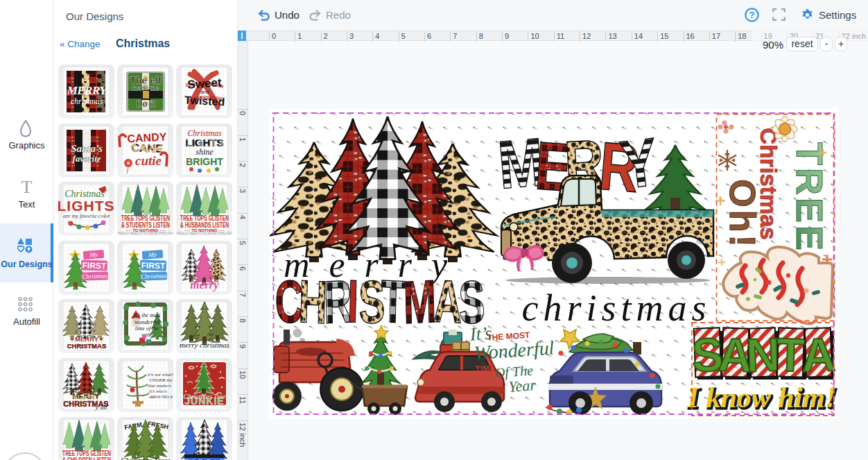 This screenshot has width=868, height=460. I want to click on svg-text: it’s not what’s, so click(161, 375).